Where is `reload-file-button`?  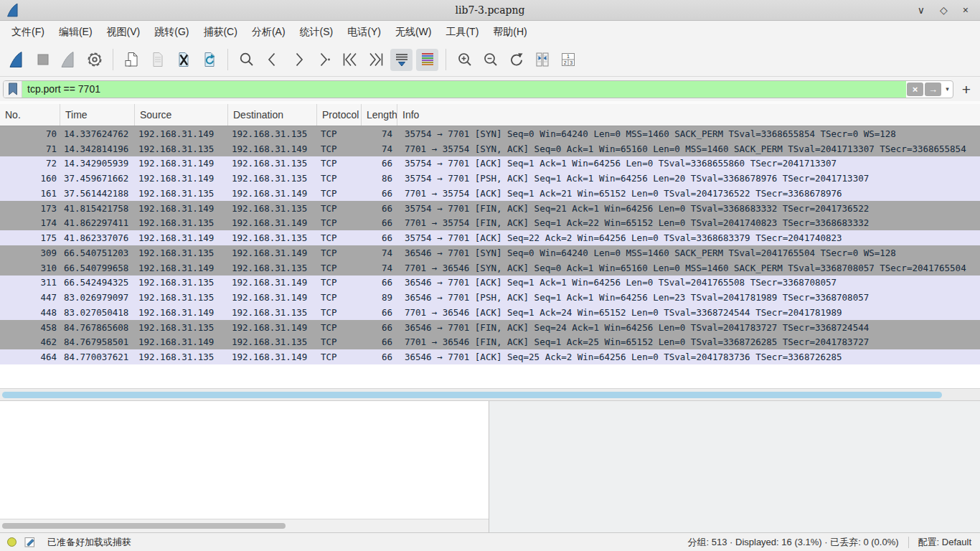 reload-file-button is located at coordinates (209, 60).